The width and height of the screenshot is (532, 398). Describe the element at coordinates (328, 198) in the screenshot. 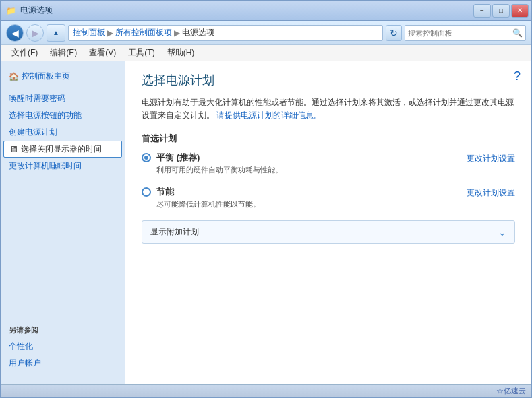

I see `plan-item-1: 节能 尽可能降低计算机性能以节能。 更改计划设置` at that location.